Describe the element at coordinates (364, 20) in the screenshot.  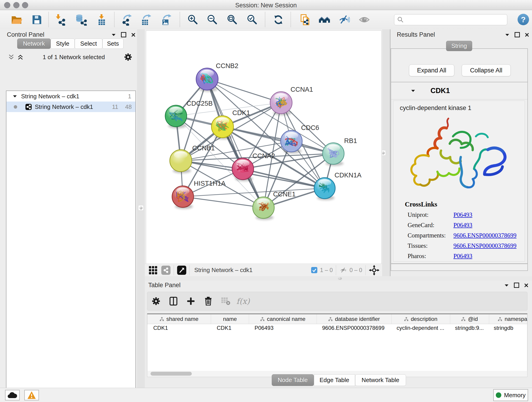
I see `show-all-button` at that location.